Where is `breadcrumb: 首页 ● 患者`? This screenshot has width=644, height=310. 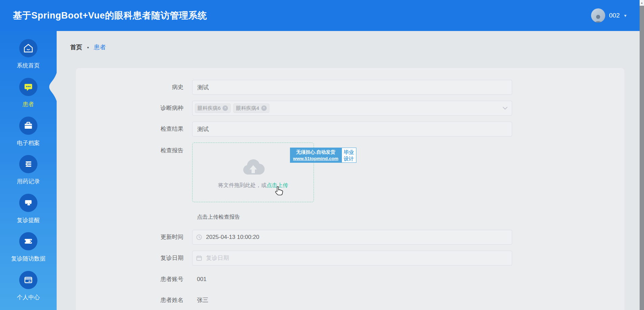 breadcrumb: 首页 ● 患者 is located at coordinates (88, 47).